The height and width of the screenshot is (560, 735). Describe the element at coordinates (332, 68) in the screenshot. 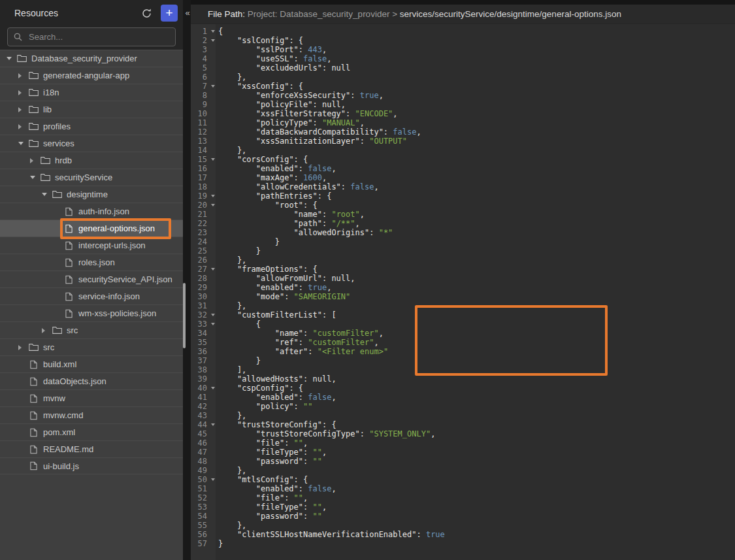

I see `code-line: "excludedUrls": null` at that location.